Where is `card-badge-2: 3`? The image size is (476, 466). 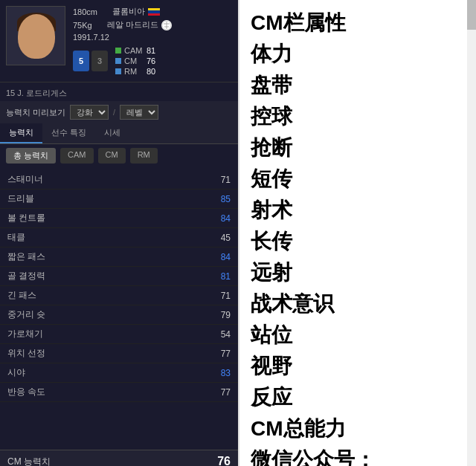
card-badge-2: 3 is located at coordinates (100, 61).